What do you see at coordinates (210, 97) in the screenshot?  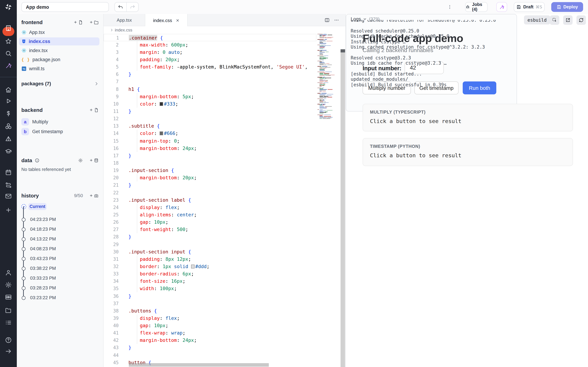 I see `code-line-9: 9 margin-bottom: 5px;` at bounding box center [210, 97].